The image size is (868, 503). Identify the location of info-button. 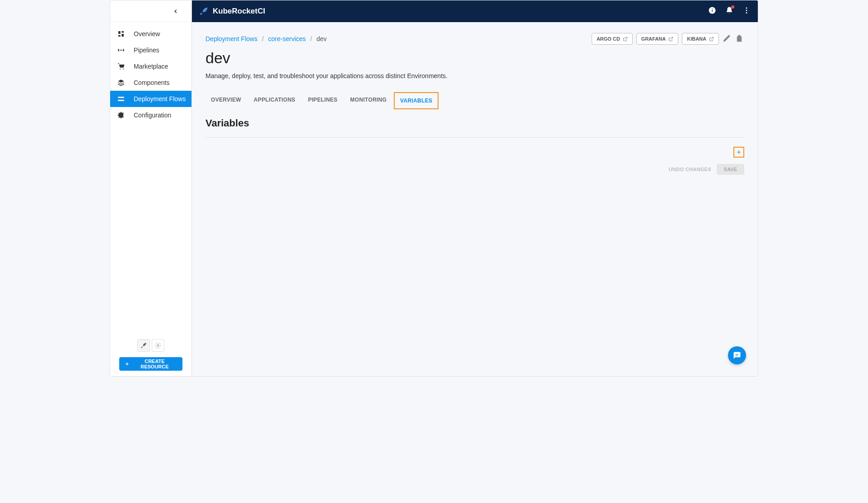
(712, 11).